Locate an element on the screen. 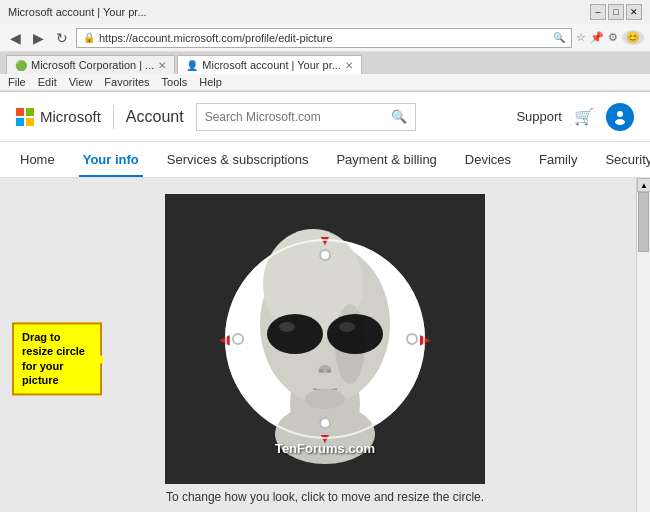 The image size is (650, 512). close-button: ✕ is located at coordinates (634, 12).